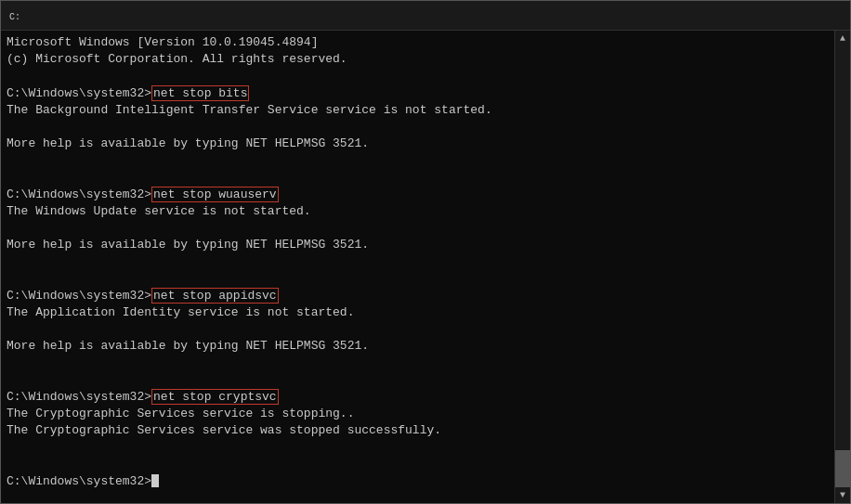 The image size is (851, 504). Describe the element at coordinates (426, 16) in the screenshot. I see `title-bar: C:` at that location.